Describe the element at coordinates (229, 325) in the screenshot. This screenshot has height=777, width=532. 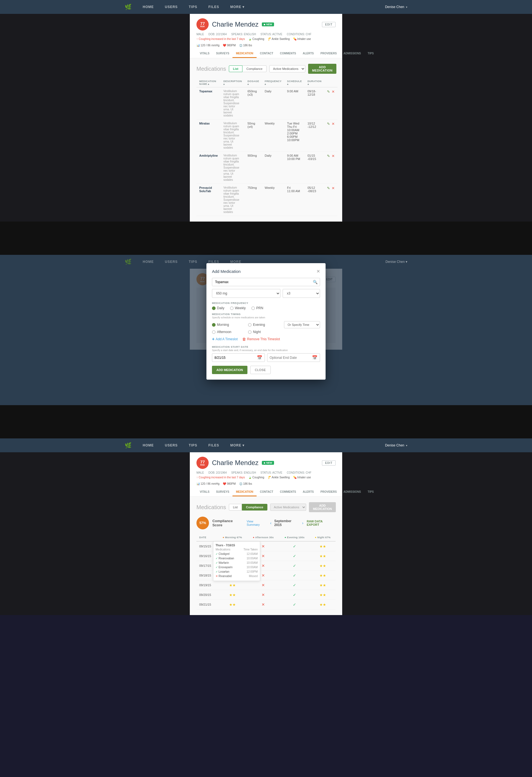
I see `timing-morning: Morning` at that location.